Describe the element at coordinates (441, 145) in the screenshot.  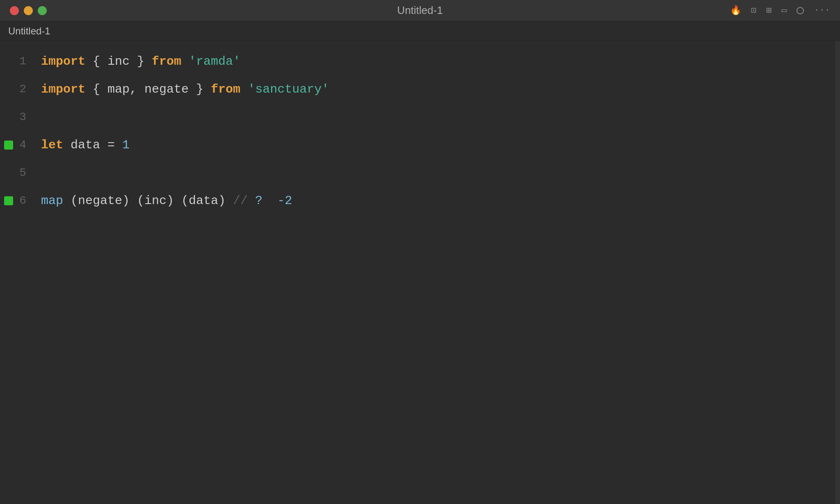
I see `code-line-4: let data = 1` at that location.